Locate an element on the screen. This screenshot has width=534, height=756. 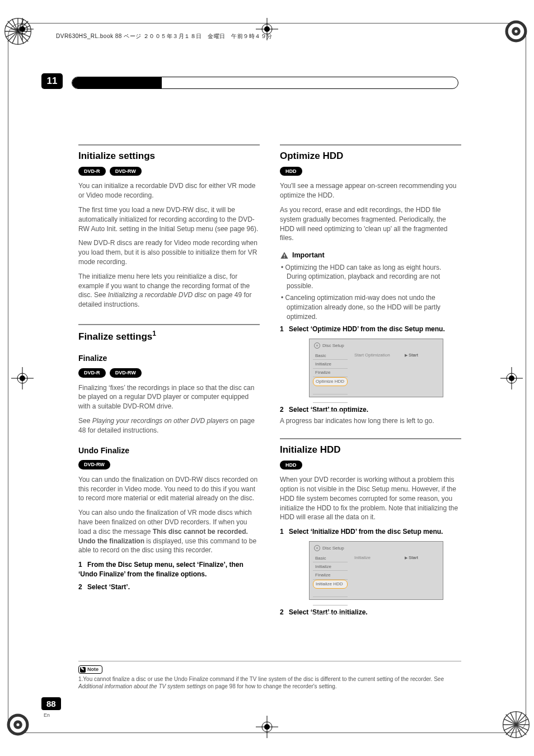
body-text: The first time you load a new DVD-RW dis… is located at coordinates (169, 219).